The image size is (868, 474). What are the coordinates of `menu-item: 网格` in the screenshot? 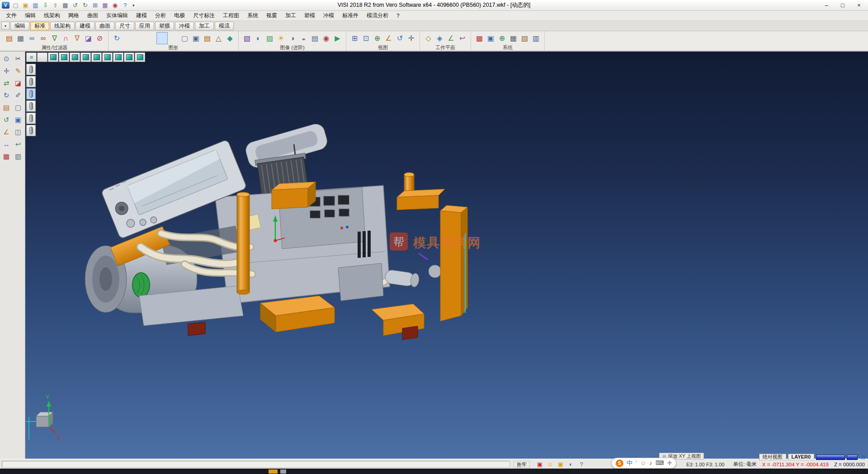 It's located at (74, 15).